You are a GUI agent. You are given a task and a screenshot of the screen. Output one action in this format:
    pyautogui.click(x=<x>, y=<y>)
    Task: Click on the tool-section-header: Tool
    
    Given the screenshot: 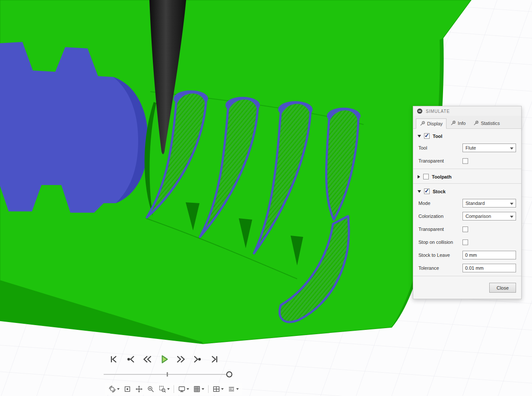 What is the action you would take?
    pyautogui.click(x=467, y=136)
    